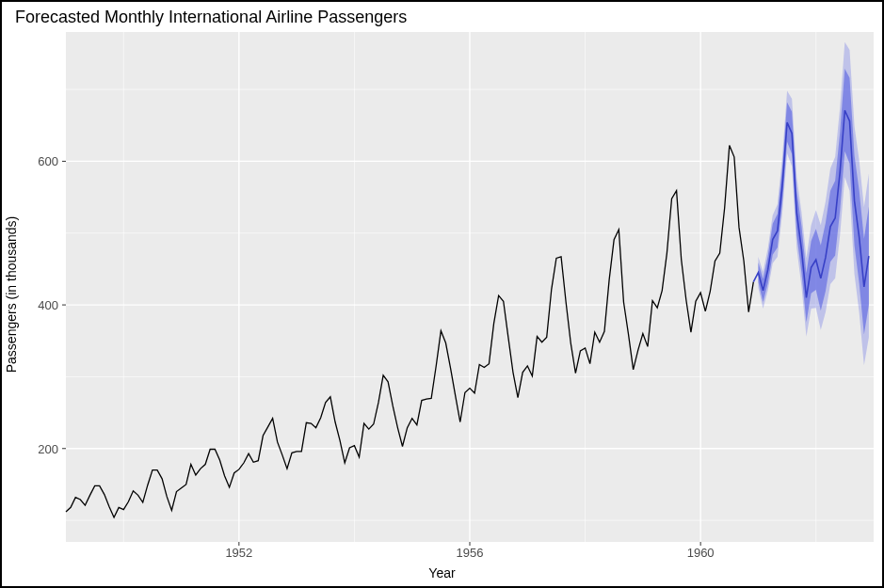  What do you see at coordinates (48, 305) in the screenshot?
I see `y-tick-label: 400` at bounding box center [48, 305].